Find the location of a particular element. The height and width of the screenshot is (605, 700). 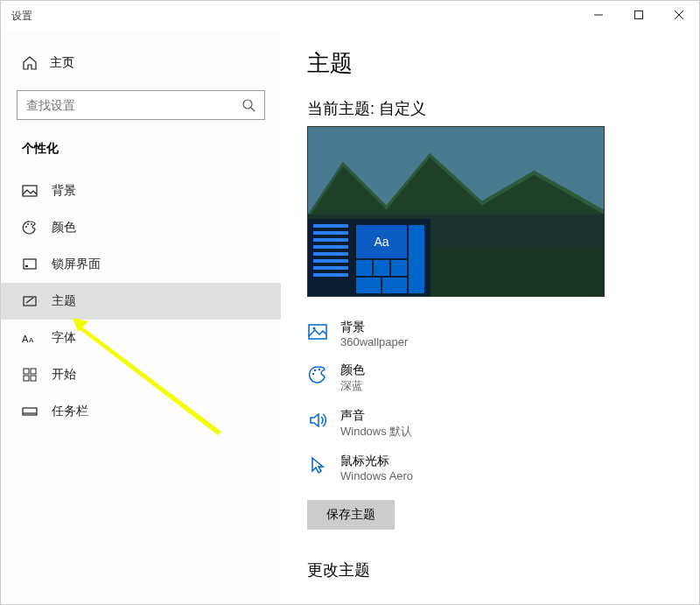

sidebar-item-start: 开始 is located at coordinates (141, 375).